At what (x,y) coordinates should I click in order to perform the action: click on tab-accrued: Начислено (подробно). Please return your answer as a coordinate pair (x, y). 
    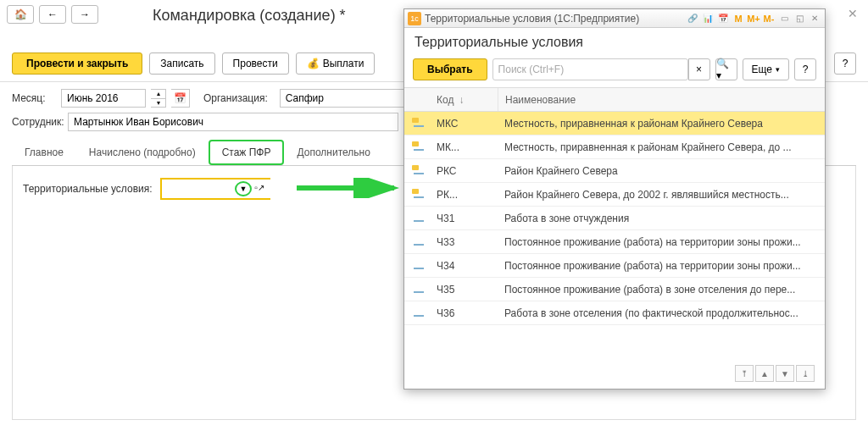
    Looking at the image, I should click on (142, 153).